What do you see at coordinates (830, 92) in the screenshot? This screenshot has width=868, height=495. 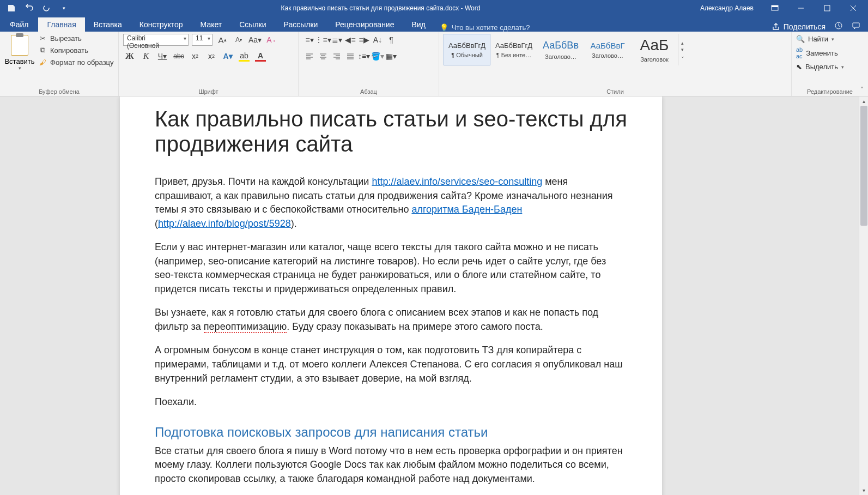 I see `group-label-editing: Редактирование` at bounding box center [830, 92].